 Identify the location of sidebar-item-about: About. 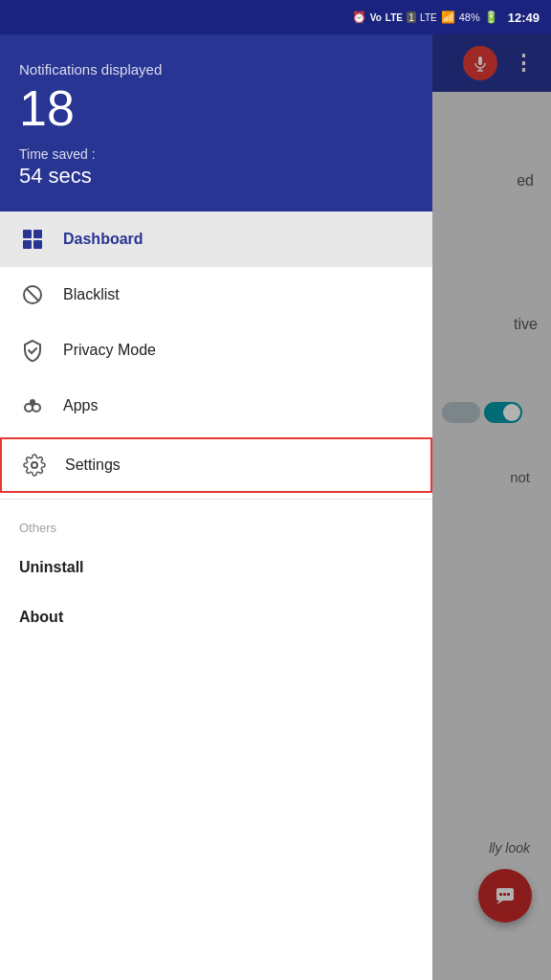
(216, 617).